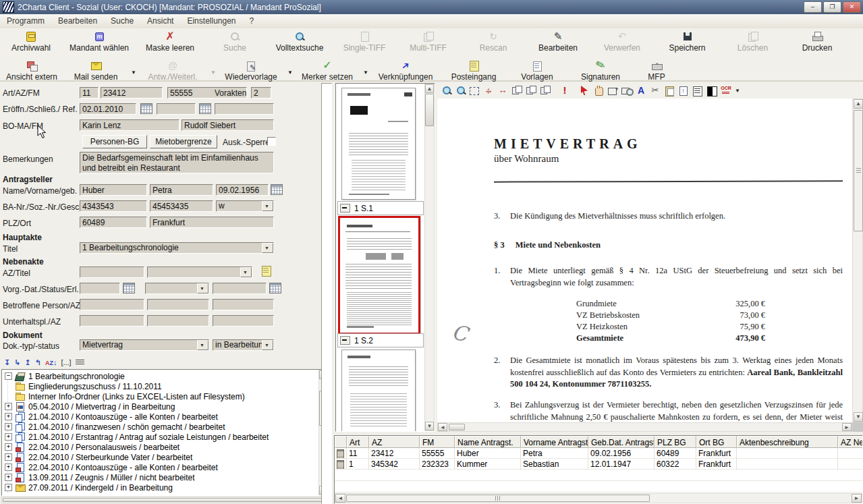 Image resolution: width=863 pixels, height=504 pixels. Describe the element at coordinates (675, 442) in the screenshot. I see `column-header: PLZ BG` at that location.